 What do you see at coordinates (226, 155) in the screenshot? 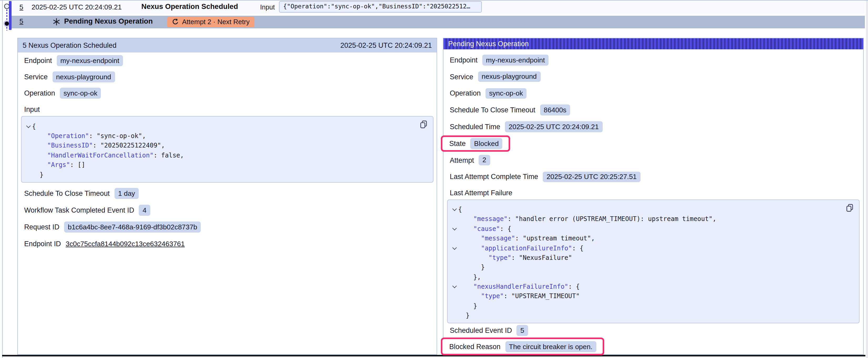
I see `code-line: "HandlerWaitForCancellation": false,` at bounding box center [226, 155].